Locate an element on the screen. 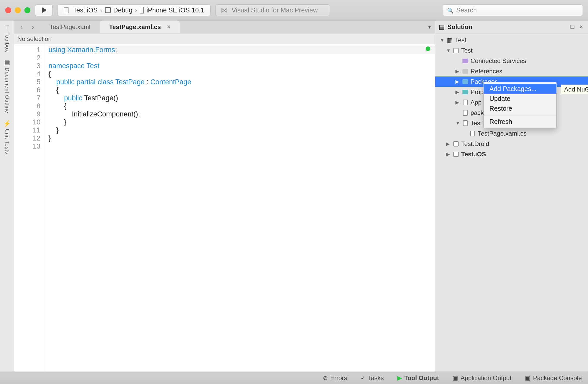  global-search: Search is located at coordinates (513, 10).